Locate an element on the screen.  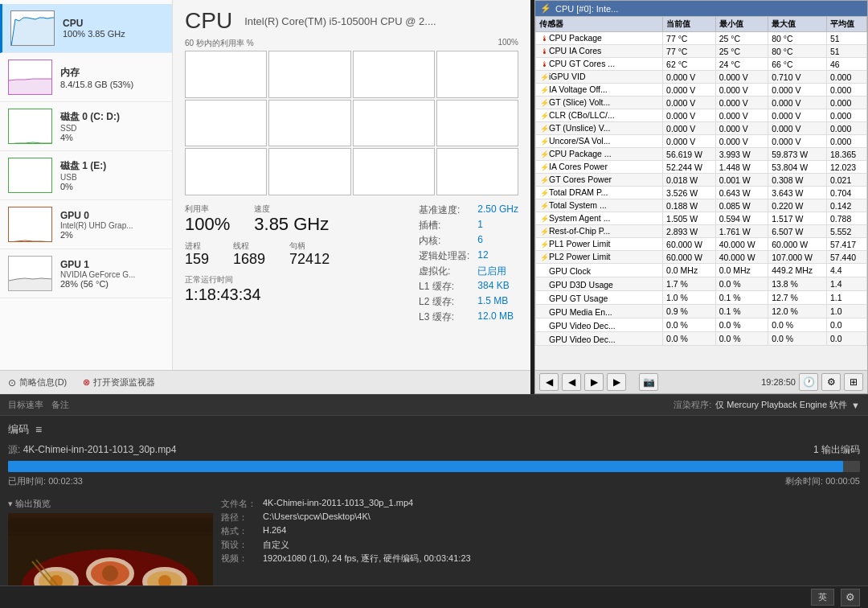
sensor-max: 0.220 W is located at coordinates (797, 206).